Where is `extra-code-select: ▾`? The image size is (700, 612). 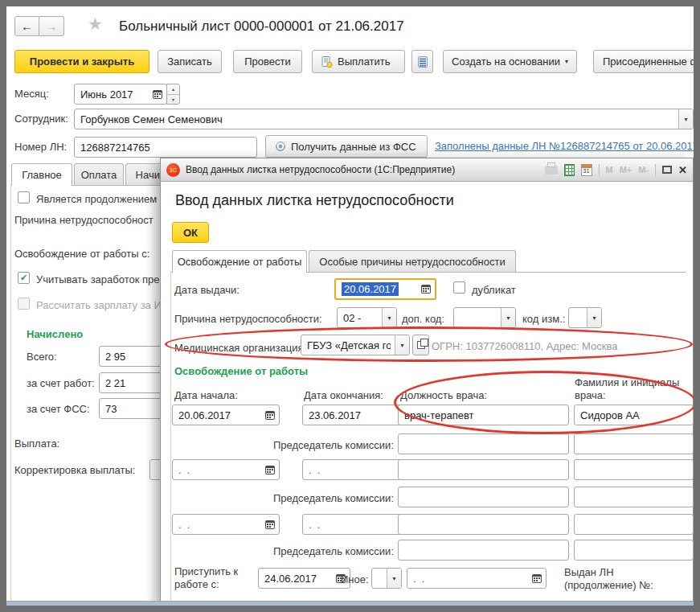
extra-code-select: ▾ is located at coordinates (485, 318).